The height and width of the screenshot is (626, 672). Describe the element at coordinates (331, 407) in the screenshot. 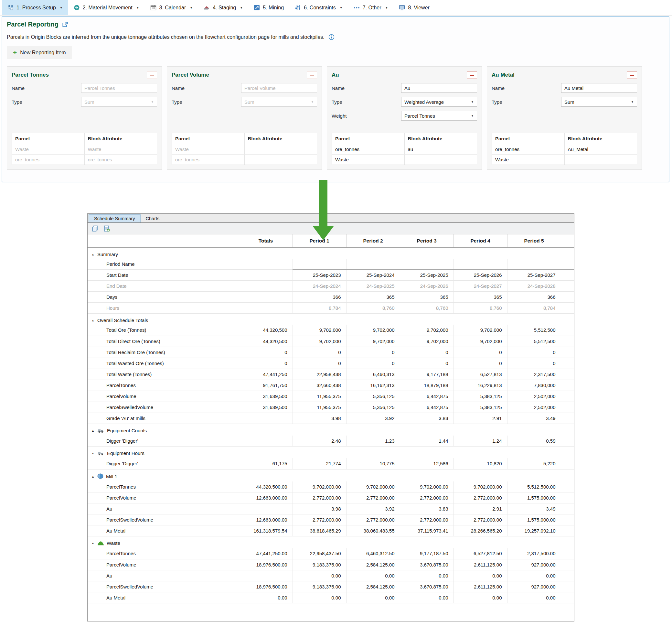

I see `table-row: ParcelSwelledVolume31,639,50011,955,3755…` at that location.